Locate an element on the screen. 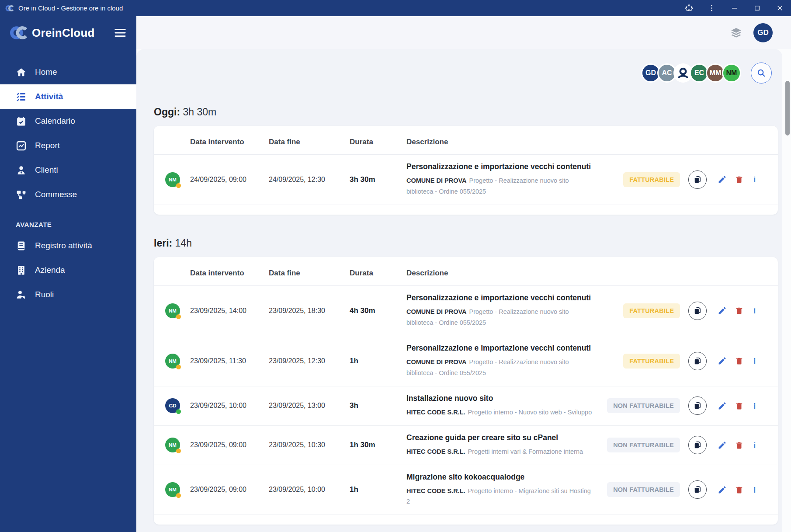  sidebar-item-clienti: Clienti is located at coordinates (68, 170).